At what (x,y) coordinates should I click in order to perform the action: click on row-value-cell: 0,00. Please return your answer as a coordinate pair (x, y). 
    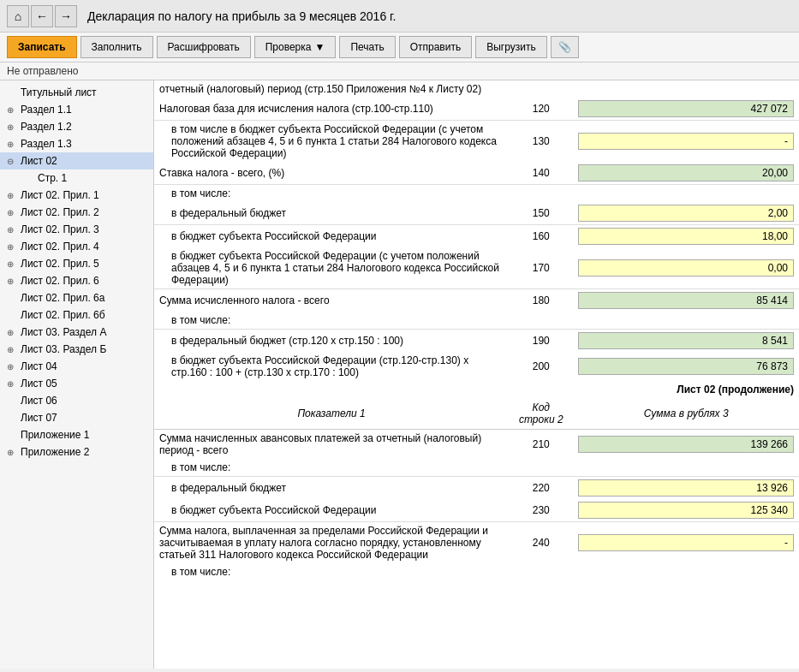
    Looking at the image, I should click on (686, 269).